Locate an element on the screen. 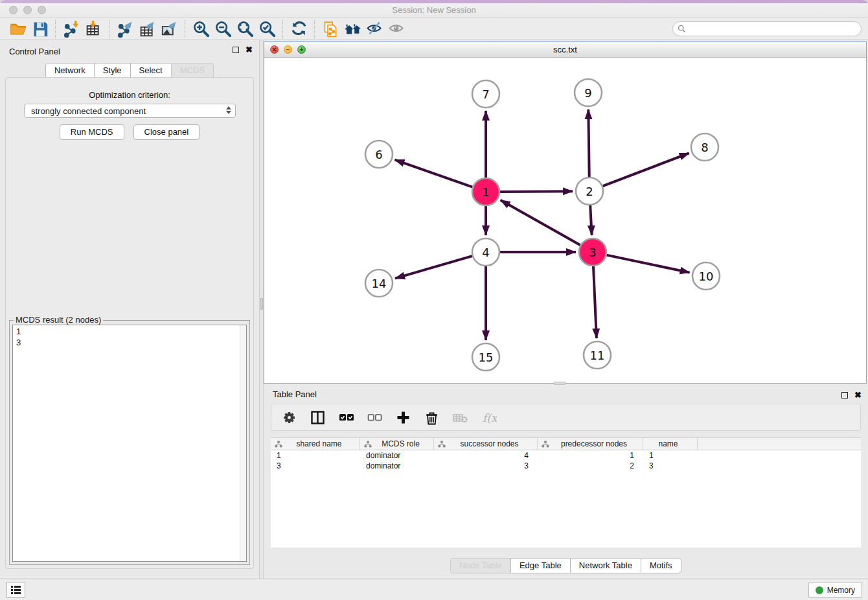 This screenshot has height=600, width=868. node-8: 8 is located at coordinates (705, 147).